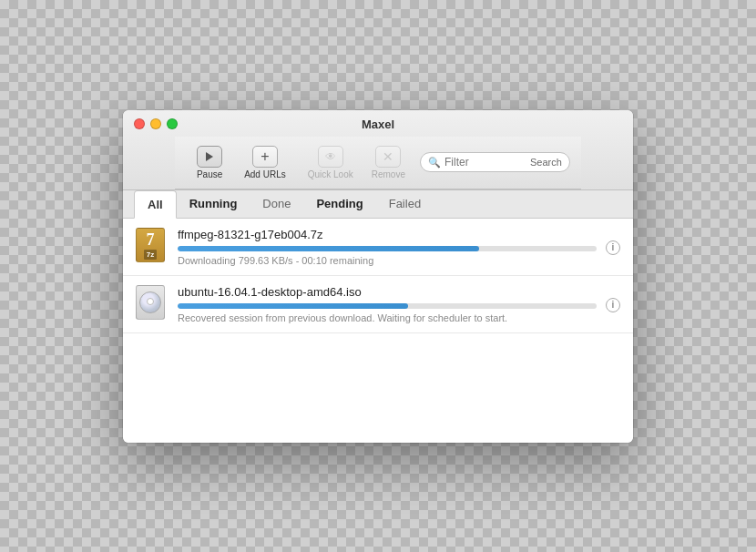 This screenshot has width=756, height=552. Describe the element at coordinates (388, 175) in the screenshot. I see `remove-label: Remove` at that location.